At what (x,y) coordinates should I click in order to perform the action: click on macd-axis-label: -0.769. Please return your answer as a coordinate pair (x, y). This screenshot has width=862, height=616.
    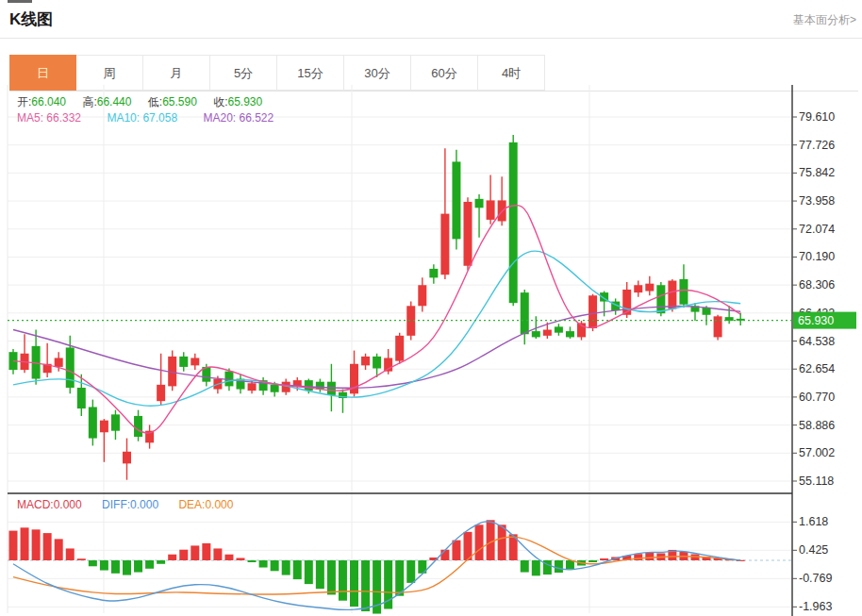
    Looking at the image, I should click on (815, 578).